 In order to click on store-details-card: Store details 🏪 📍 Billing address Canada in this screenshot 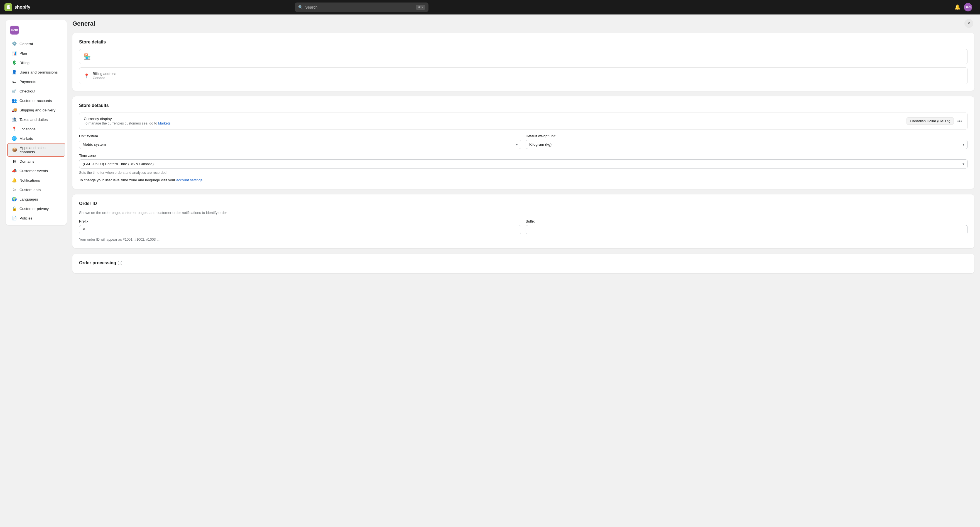, I will do `click(523, 62)`.